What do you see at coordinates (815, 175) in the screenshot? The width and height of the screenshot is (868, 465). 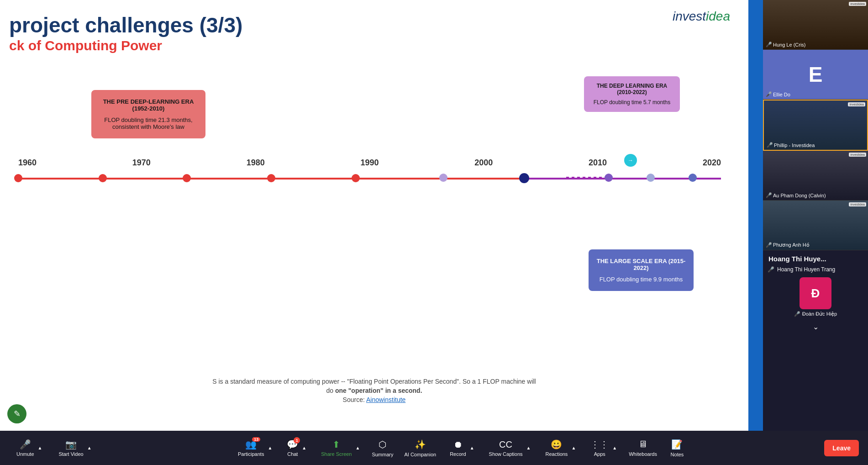 I see `participant-au: investidea 🎤 Au Pham Dong (Calvin)` at bounding box center [815, 175].